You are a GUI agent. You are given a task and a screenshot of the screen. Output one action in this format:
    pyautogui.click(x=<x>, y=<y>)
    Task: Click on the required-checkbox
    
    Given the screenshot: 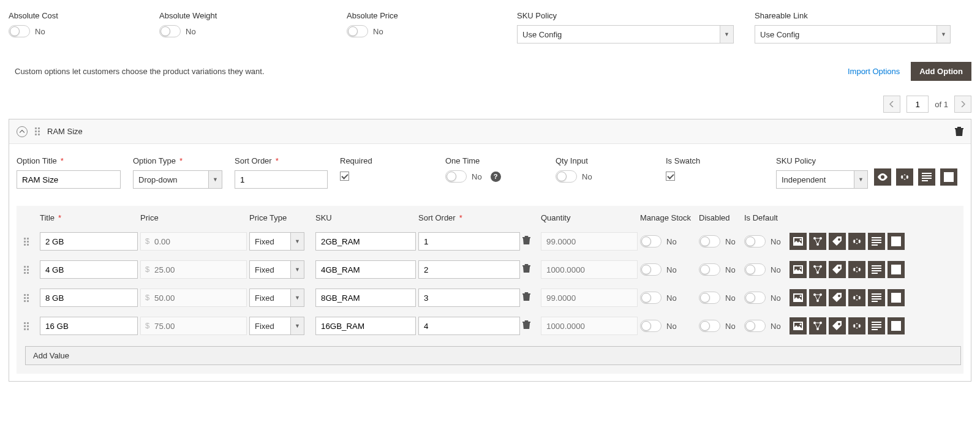 What is the action you would take?
    pyautogui.click(x=344, y=176)
    